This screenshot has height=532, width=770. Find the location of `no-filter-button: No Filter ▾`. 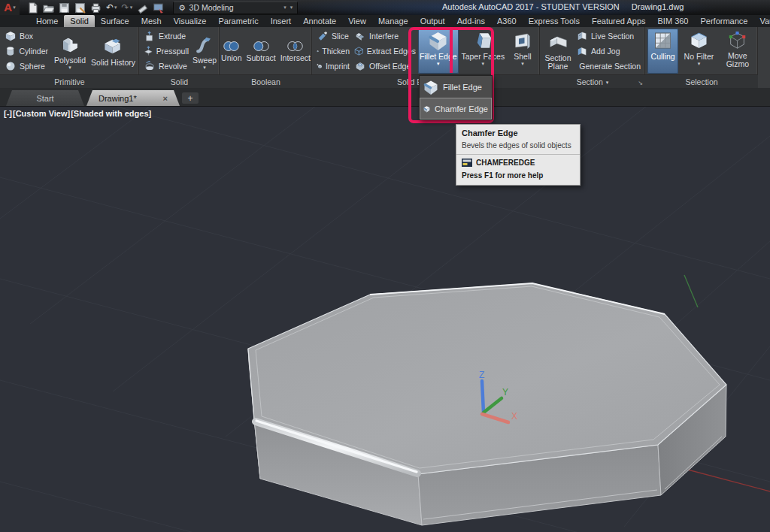

no-filter-button: No Filter ▾ is located at coordinates (699, 51).